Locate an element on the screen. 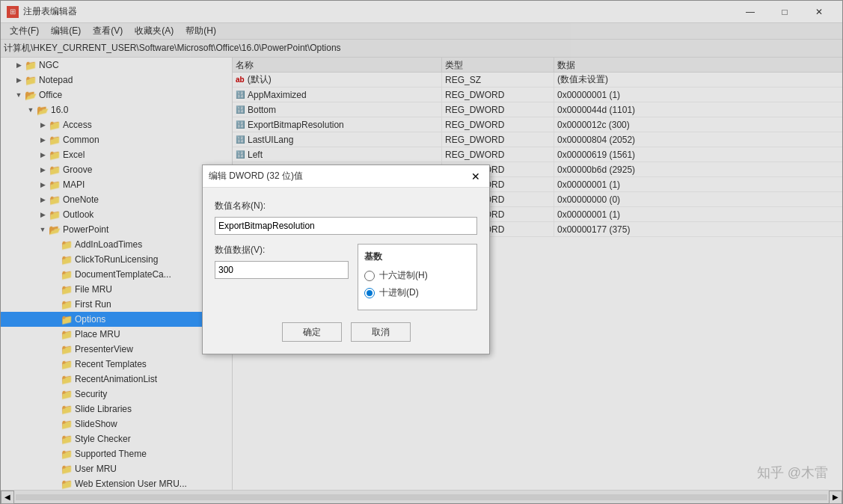  dialog-title: 编辑 DWORD (32 位)值 is located at coordinates (256, 176).